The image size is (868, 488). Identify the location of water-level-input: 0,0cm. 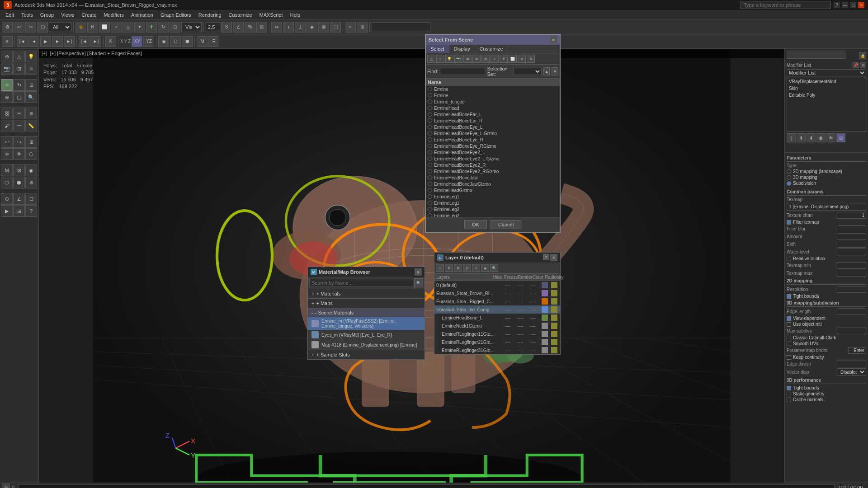
(852, 252).